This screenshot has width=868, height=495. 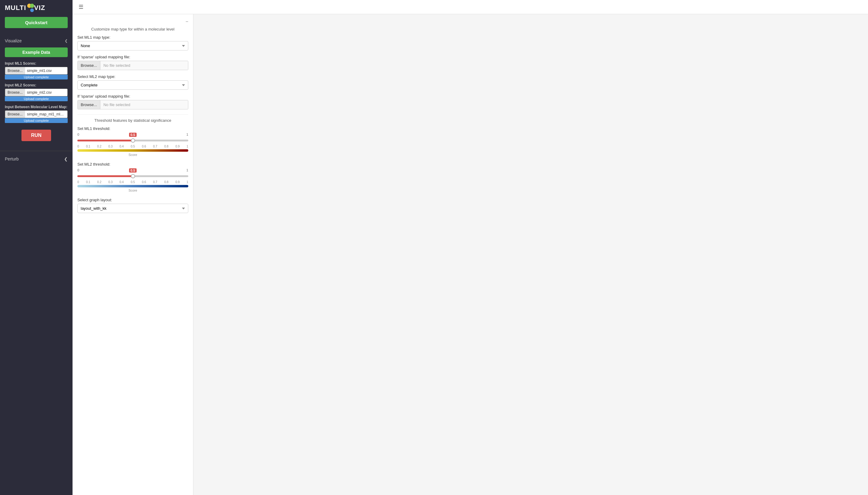 I want to click on sparse-no-file-1: No file selected, so click(x=144, y=65).